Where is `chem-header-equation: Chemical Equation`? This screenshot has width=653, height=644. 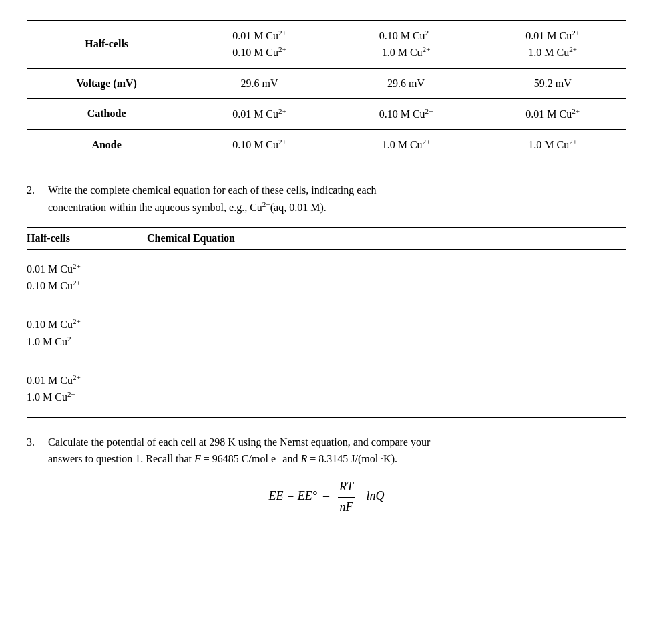 chem-header-equation: Chemical Equation is located at coordinates (387, 238).